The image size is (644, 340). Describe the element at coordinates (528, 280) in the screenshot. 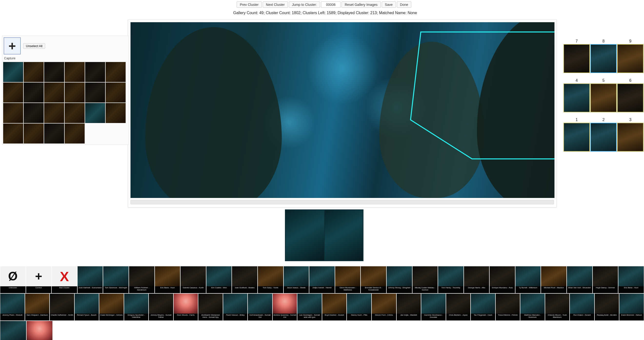

I see `gallery-item: Ty Burrell - Wilkinson` at that location.